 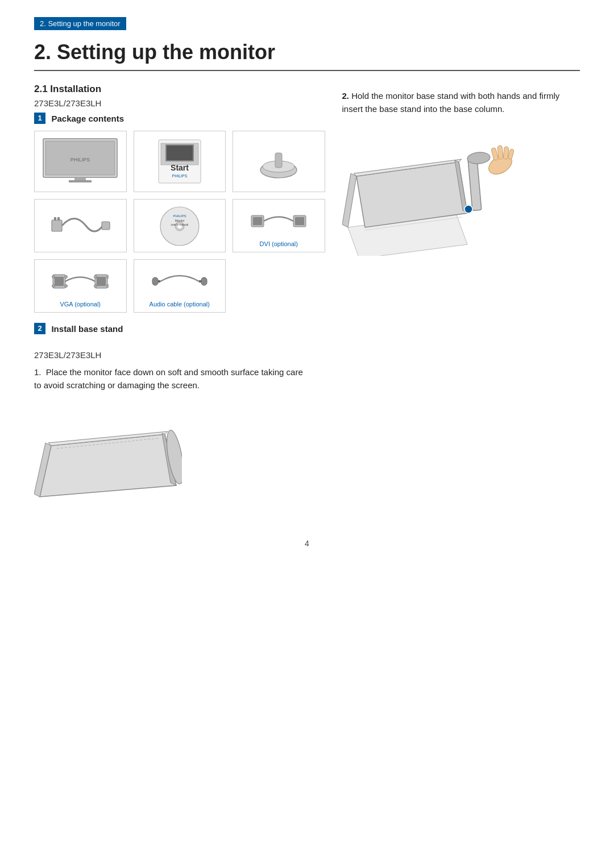 What do you see at coordinates (180, 458) in the screenshot?
I see `step1-illustration` at bounding box center [180, 458].